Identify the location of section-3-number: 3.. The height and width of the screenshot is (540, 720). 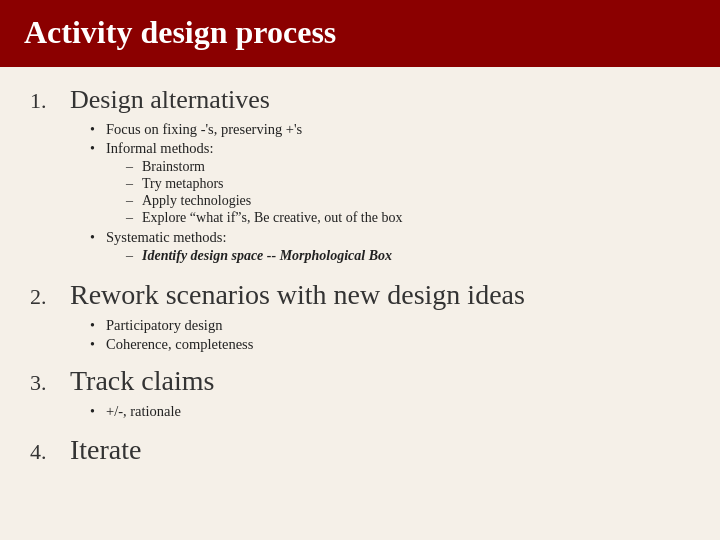
(44, 383).